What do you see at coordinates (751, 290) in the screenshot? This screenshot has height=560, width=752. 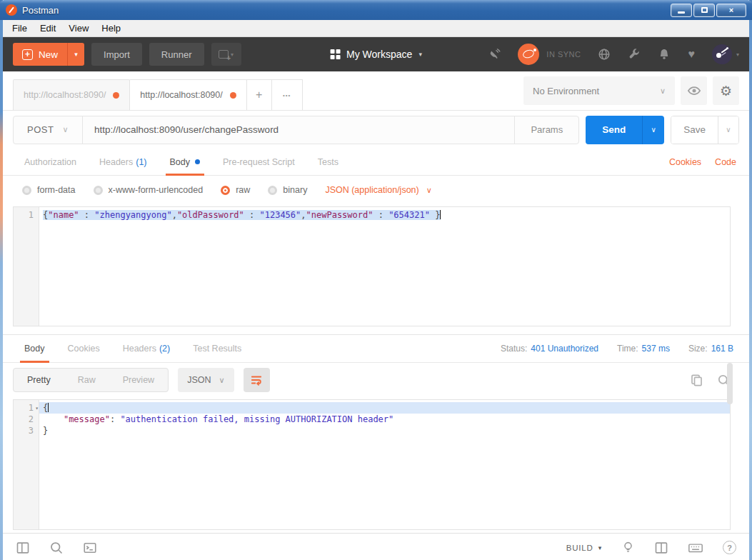 I see `window-border-right` at bounding box center [751, 290].